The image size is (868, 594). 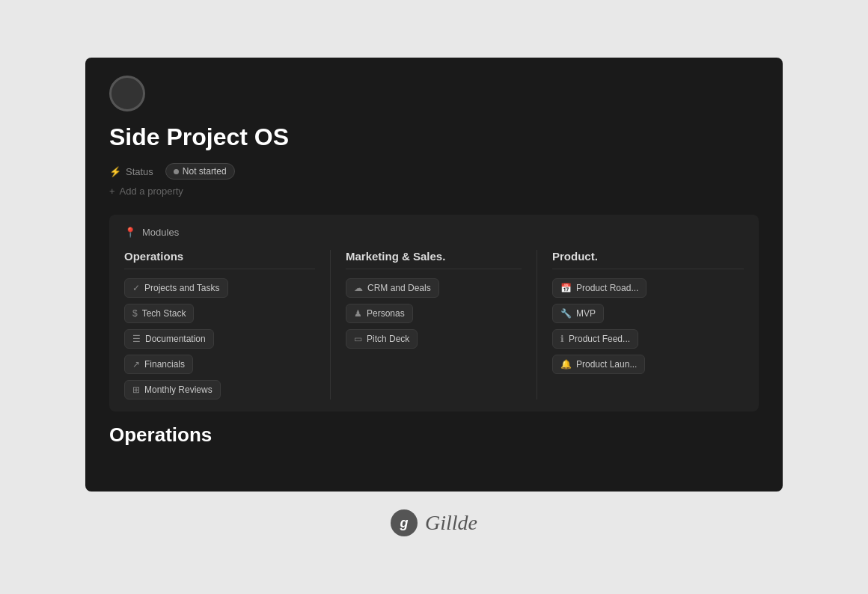 What do you see at coordinates (404, 523) in the screenshot?
I see `brand-logo: g` at bounding box center [404, 523].